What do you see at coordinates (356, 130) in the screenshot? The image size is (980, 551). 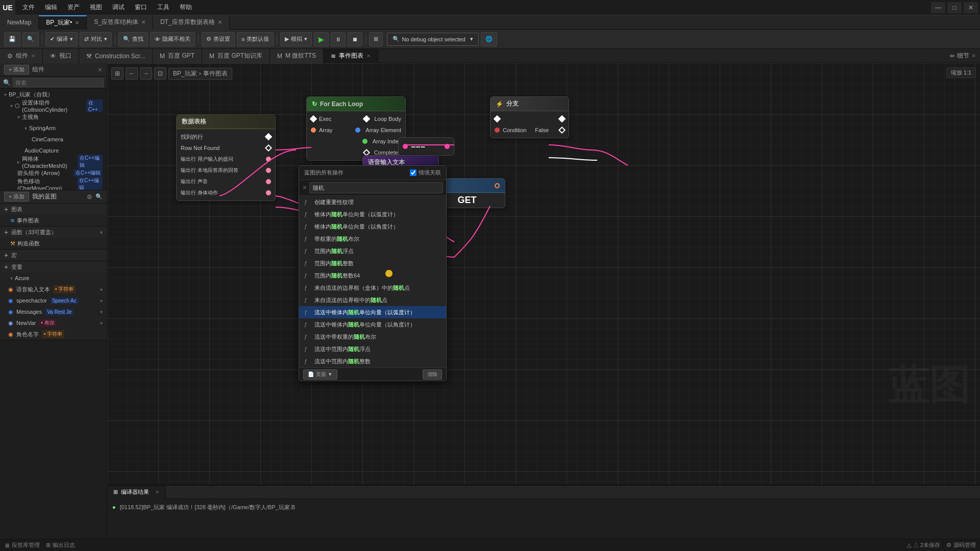 I see `foreach-array-in: Array Array Element` at bounding box center [356, 130].